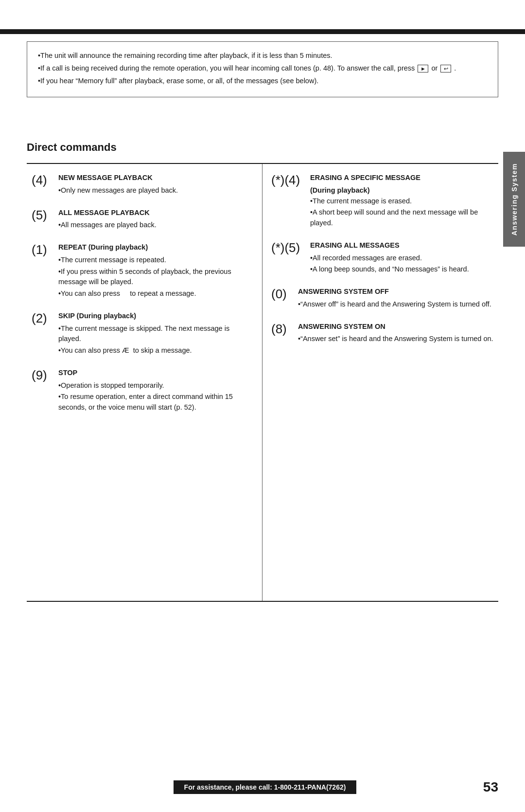  I want to click on phone-icon: ►, so click(423, 69).